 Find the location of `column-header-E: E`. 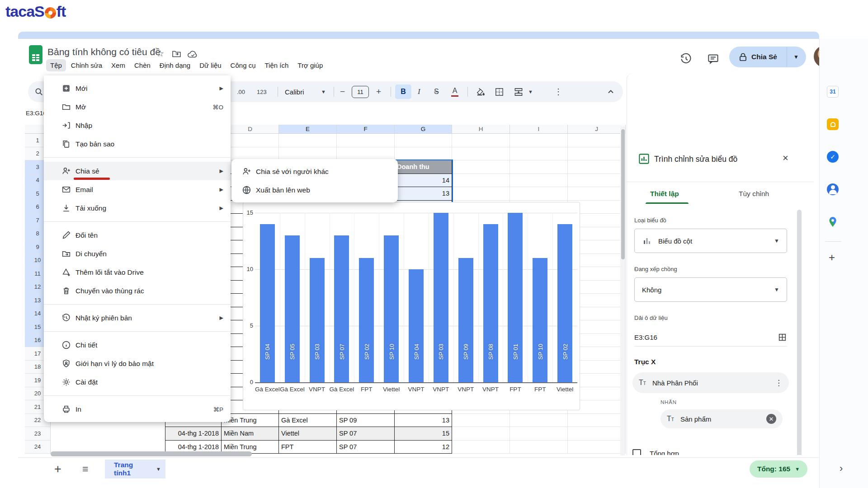

column-header-E: E is located at coordinates (308, 129).